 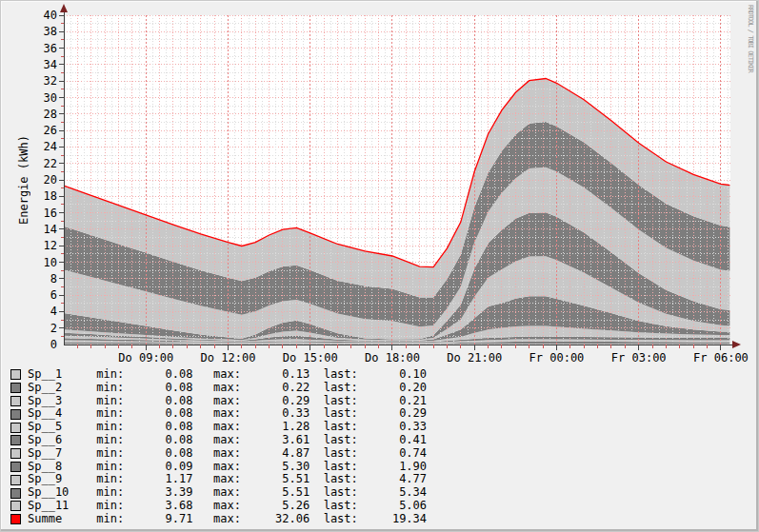 I want to click on y-tick-label: 28, so click(x=50, y=114).